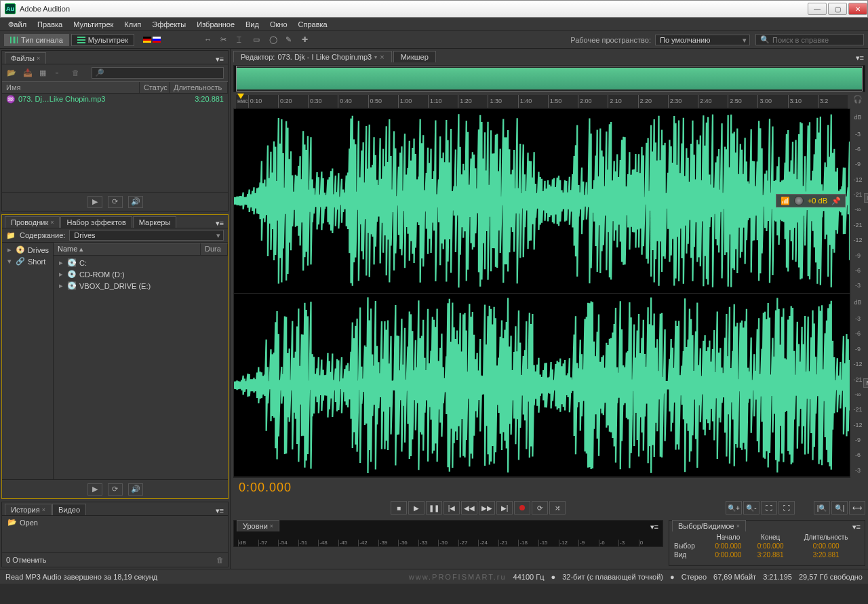 The height and width of the screenshot is (604, 868). What do you see at coordinates (767, 555) in the screenshot?
I see `view-row: Вид0:00.0003:20.8813:20.881` at bounding box center [767, 555].